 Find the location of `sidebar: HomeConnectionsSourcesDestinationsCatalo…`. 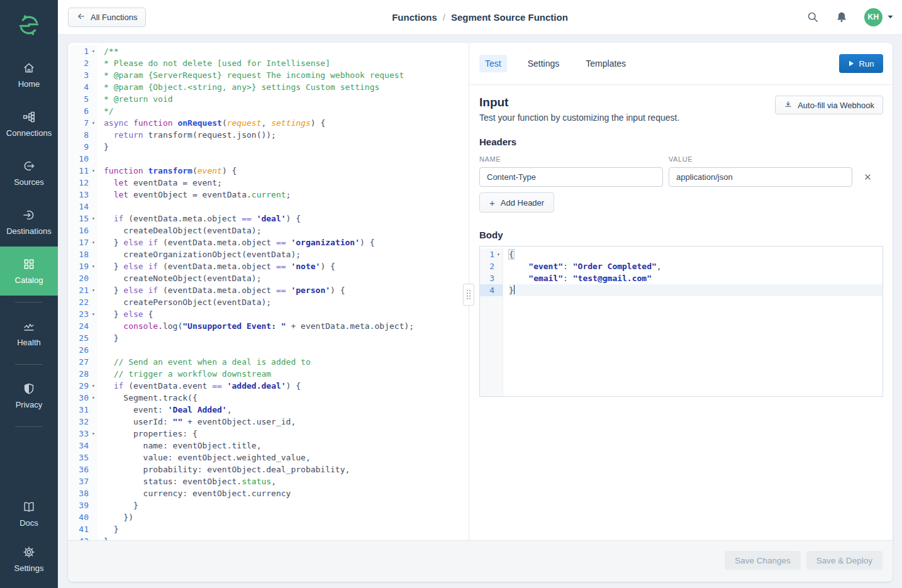

sidebar: HomeConnectionsSourcesDestinationsCatalo… is located at coordinates (29, 294).